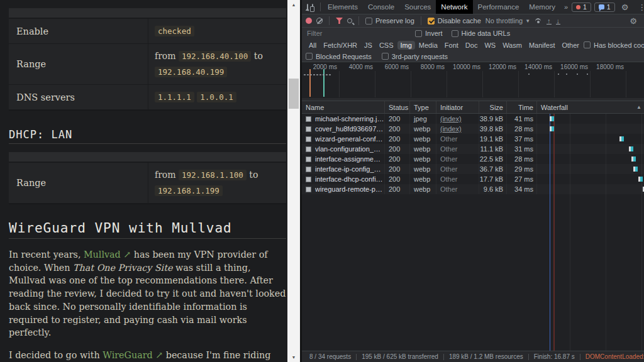  Describe the element at coordinates (473, 119) in the screenshot. I see `network-request-row: michael-schnerring.jpg200jpeg(index)38.9…` at that location.